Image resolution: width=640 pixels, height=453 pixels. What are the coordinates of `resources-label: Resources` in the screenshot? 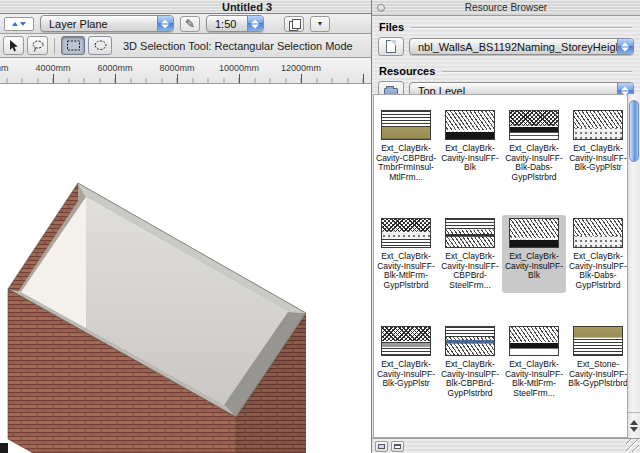 It's located at (407, 71).